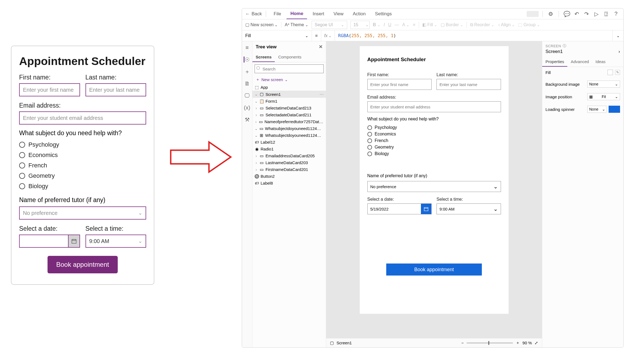  I want to click on book-appointment-button: Book appointment, so click(82, 265).